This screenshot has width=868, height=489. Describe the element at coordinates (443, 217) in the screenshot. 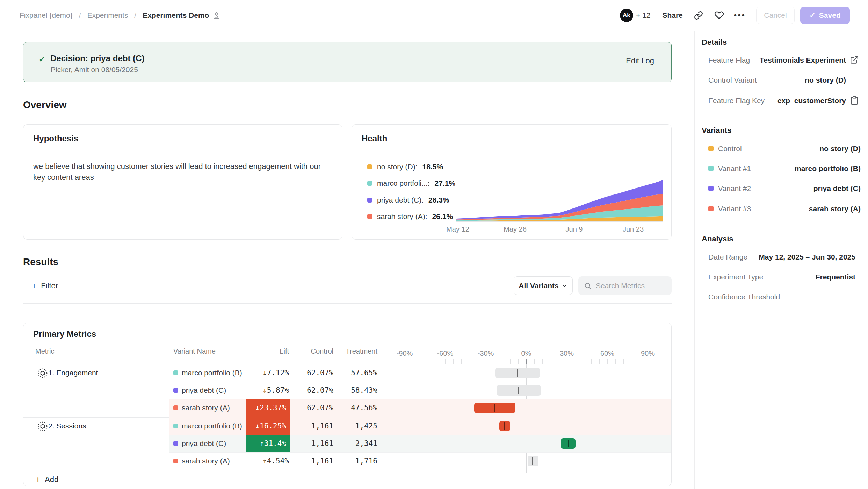

I see `legend-value: 26.1%` at that location.